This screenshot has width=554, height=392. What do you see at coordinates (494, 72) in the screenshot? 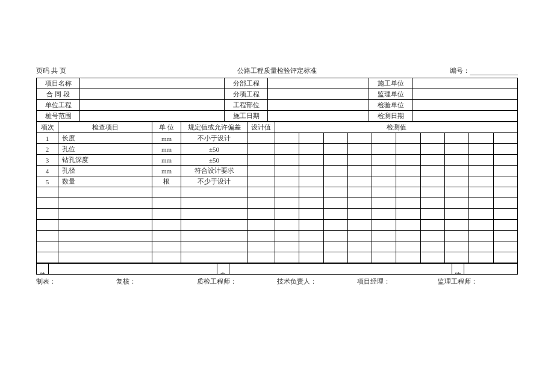
I see `serial-blank` at bounding box center [494, 72].